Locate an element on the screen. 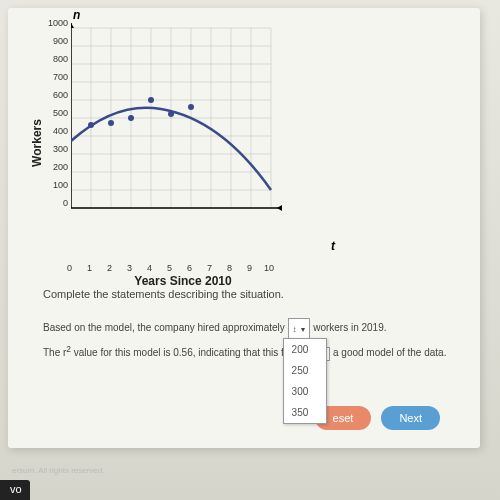 This screenshot has height=500, width=500. statement-1-pre: Based on the model, the company hired ap… is located at coordinates (164, 328).